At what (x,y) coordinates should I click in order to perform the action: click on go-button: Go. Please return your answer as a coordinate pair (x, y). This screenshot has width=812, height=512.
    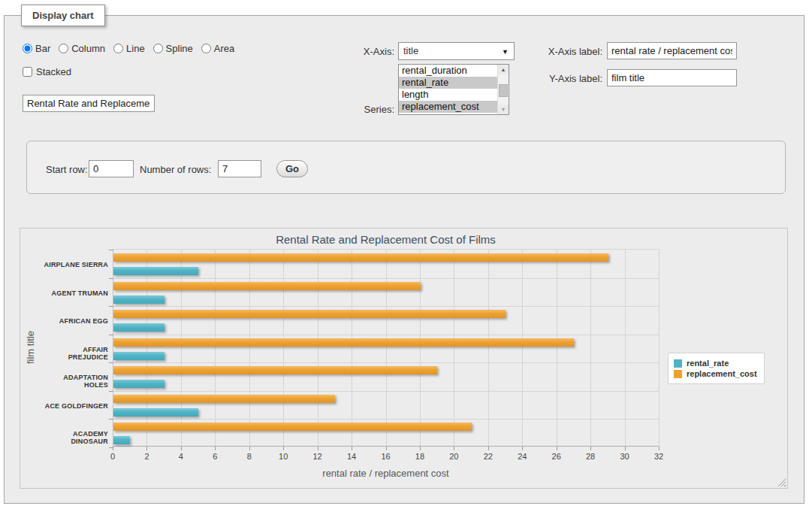
    Looking at the image, I should click on (292, 168).